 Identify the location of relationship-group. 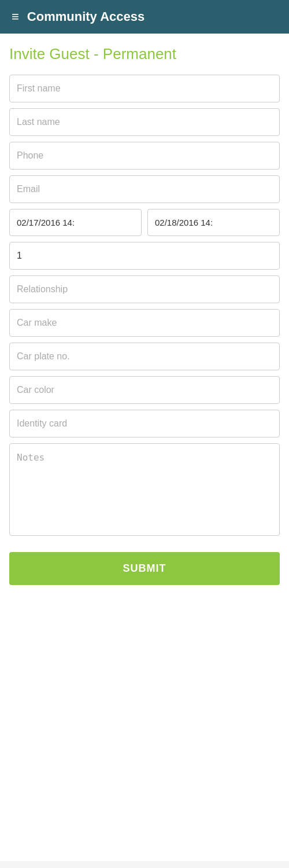
(144, 289).